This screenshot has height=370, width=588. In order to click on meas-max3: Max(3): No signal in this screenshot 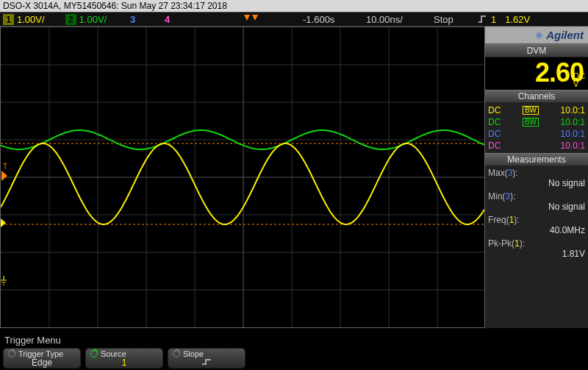, I will do `click(537, 178)`.